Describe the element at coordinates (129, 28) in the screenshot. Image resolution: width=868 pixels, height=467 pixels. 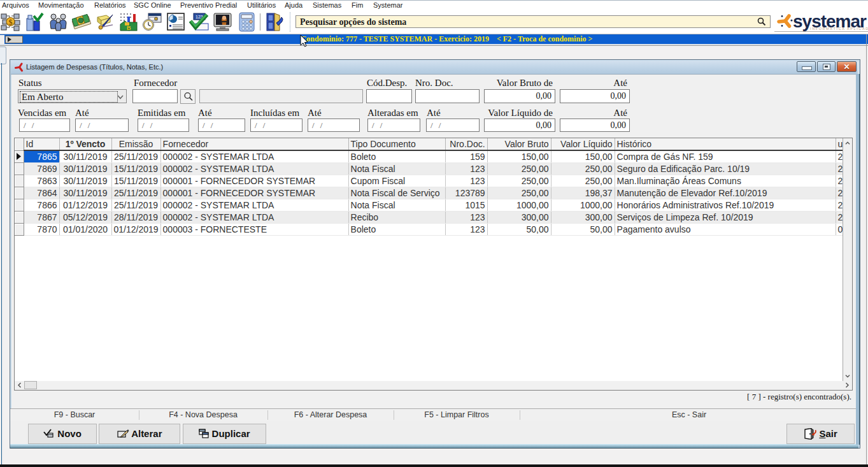
I see `svg-text: B` at that location.